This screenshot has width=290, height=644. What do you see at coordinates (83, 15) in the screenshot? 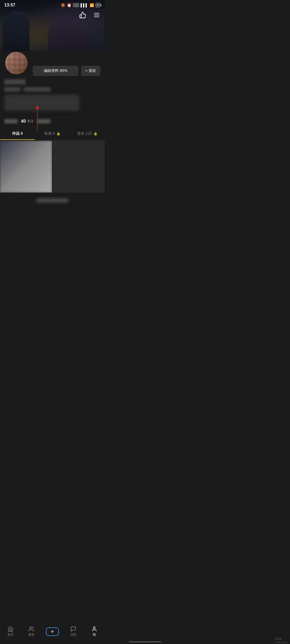
I see `like-icon` at bounding box center [83, 15].